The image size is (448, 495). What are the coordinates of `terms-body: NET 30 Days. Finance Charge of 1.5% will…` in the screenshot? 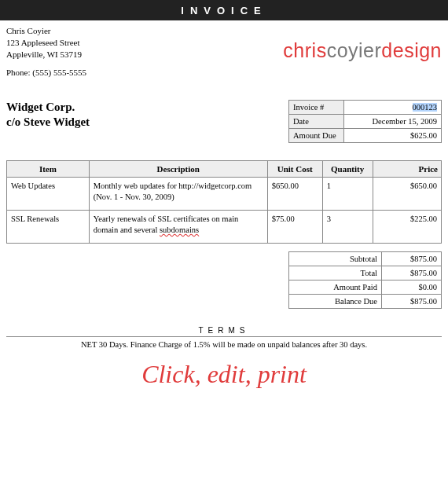 It's located at (224, 344).